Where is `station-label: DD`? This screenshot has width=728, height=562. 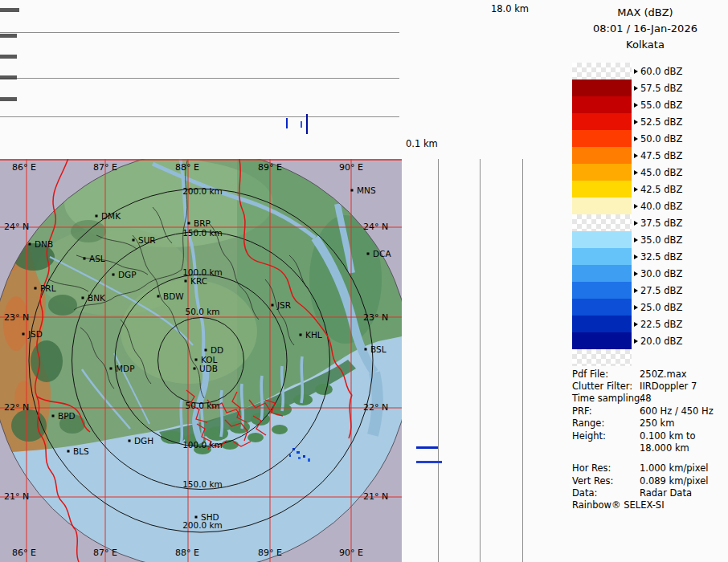 station-label: DD is located at coordinates (217, 350).